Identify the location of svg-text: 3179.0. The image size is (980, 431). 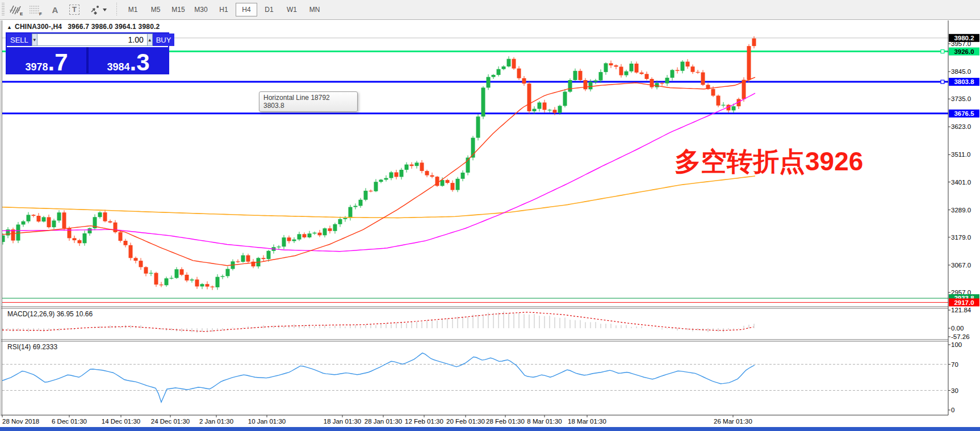
(961, 237).